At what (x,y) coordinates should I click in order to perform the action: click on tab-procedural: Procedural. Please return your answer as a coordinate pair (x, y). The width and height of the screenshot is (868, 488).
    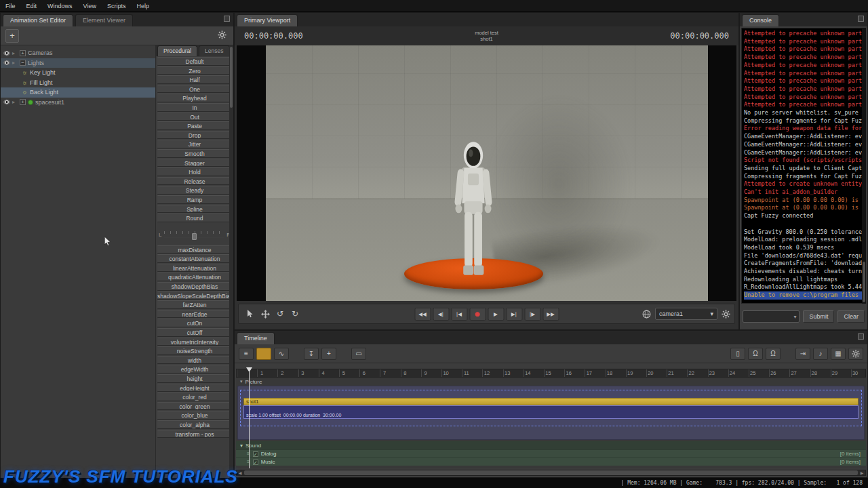
    Looking at the image, I should click on (178, 51).